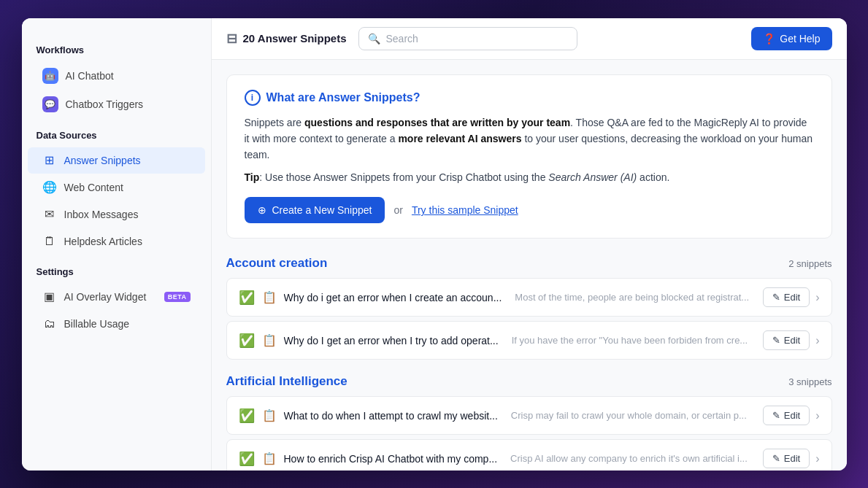 This screenshot has width=868, height=488. What do you see at coordinates (286, 39) in the screenshot?
I see `snippets-count: ⊟ 20 Answer Snippets` at bounding box center [286, 39].